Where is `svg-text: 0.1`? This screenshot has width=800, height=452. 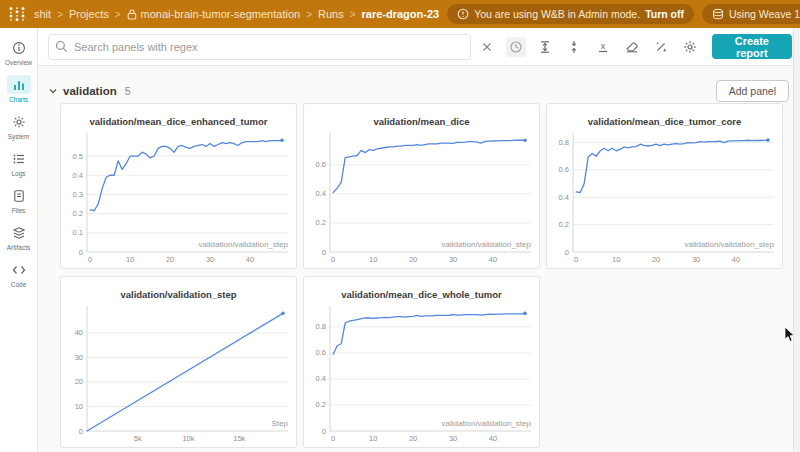
svg-text: 0.1 is located at coordinates (78, 232).